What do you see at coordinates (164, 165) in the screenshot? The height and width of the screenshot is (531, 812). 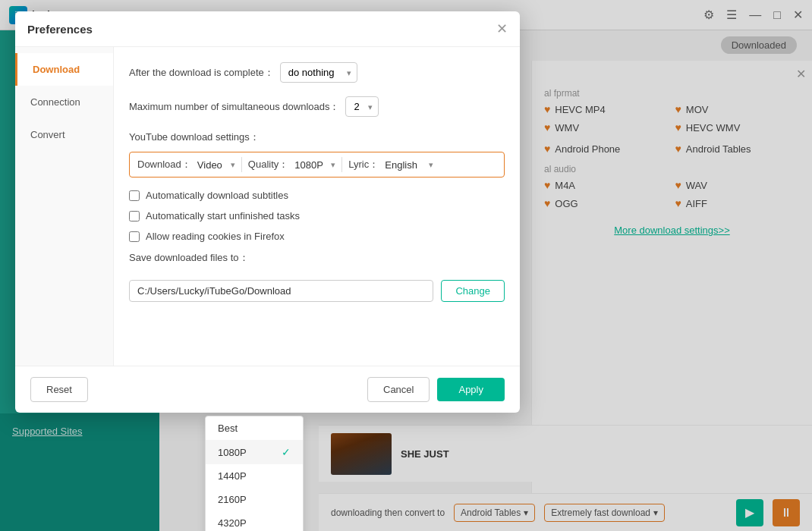 I see `yt-download-label: Download：` at bounding box center [164, 165].